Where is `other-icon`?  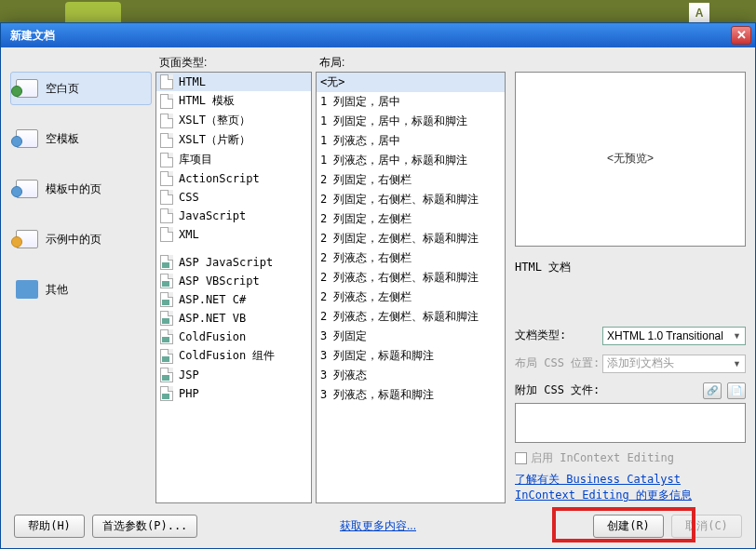
other-icon is located at coordinates (27, 289).